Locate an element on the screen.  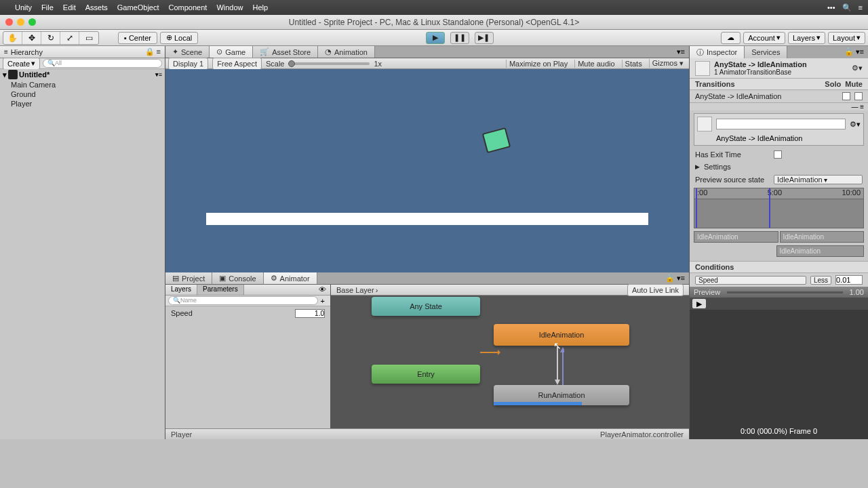
tab-console: ▣Console is located at coordinates (237, 278).